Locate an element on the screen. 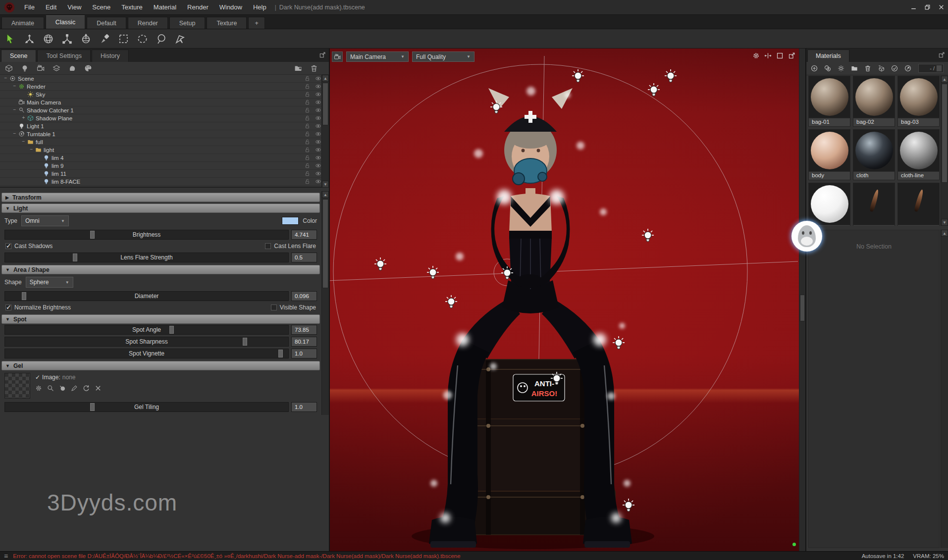 This screenshot has height=560, width=948. history-icon is located at coordinates (895, 68).